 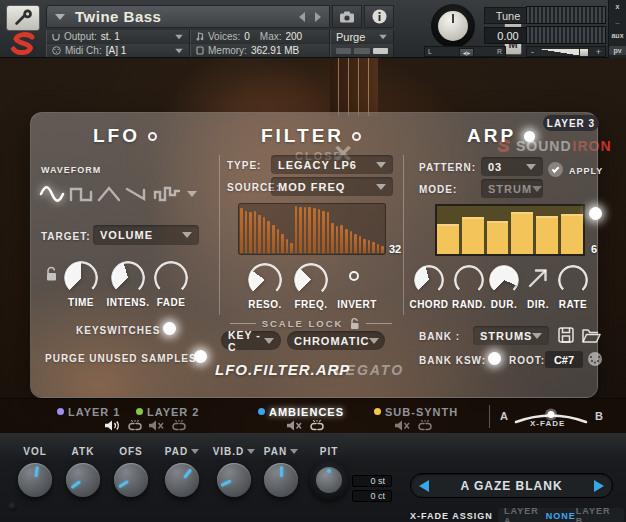 I want to click on subsynth-speaker-muted-icon, so click(x=402, y=426).